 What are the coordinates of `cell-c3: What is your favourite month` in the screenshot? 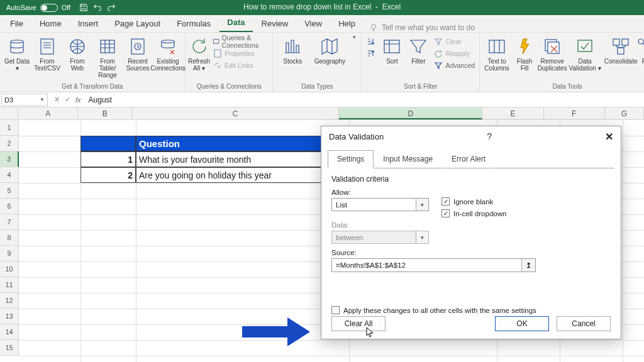 It's located at (243, 160).